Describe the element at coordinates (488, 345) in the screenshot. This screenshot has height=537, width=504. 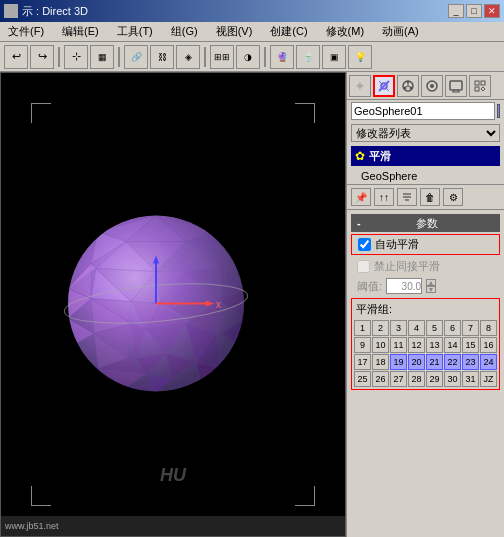
I see `sg-btn-16: 16` at that location.